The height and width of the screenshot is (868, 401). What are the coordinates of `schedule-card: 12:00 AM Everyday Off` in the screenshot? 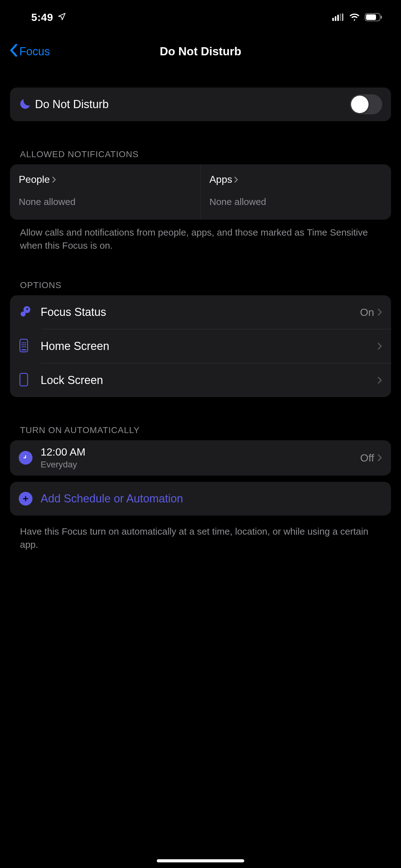 It's located at (201, 458).